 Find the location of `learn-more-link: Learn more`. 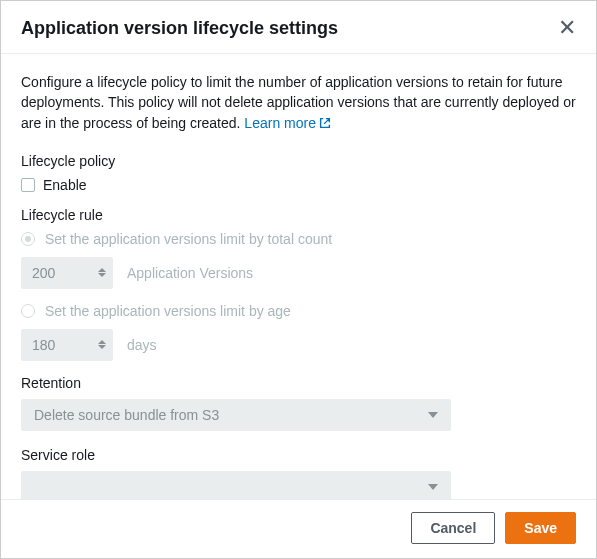

learn-more-link: Learn more is located at coordinates (288, 123).